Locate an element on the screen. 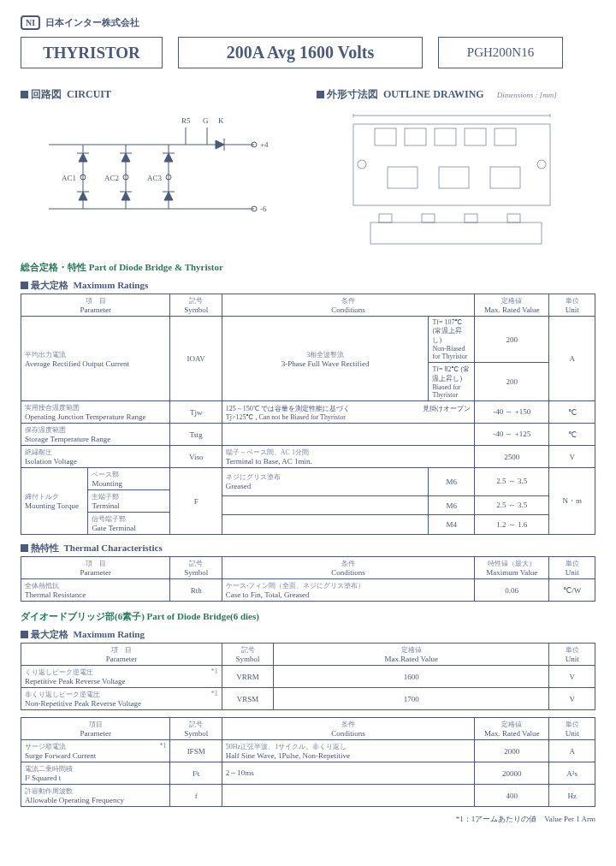 This screenshot has height=866, width=616. title-header: THYRISTOR 200A Avg 1600 Volts PGH200N16 is located at coordinates (308, 53).